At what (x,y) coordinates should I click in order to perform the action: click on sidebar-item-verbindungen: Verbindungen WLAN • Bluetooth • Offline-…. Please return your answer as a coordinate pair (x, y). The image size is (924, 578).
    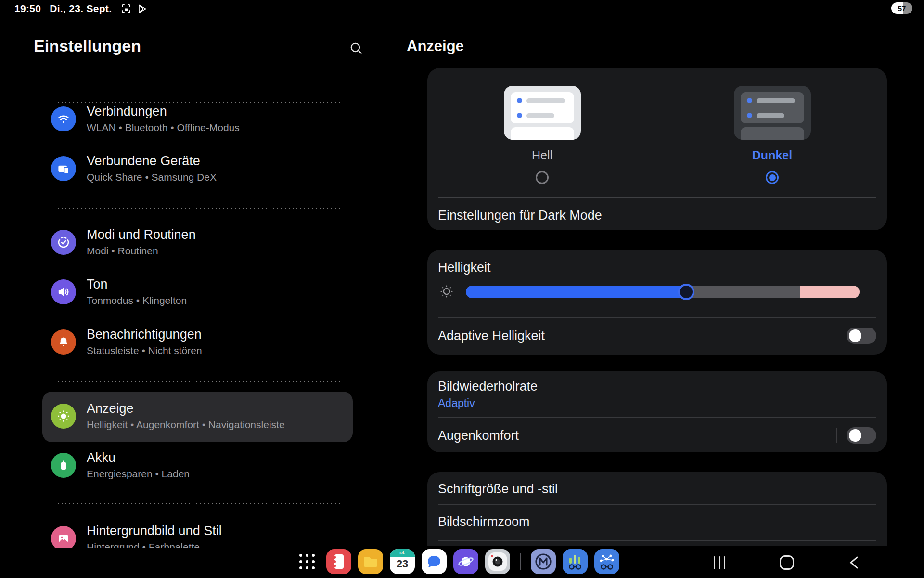
    Looking at the image, I should click on (145, 118).